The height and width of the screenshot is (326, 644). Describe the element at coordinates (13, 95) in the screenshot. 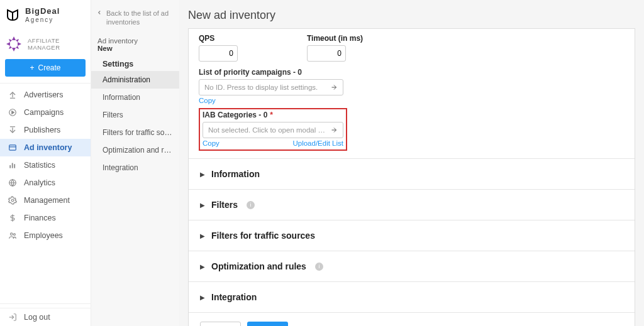

I see `upload-icon` at that location.